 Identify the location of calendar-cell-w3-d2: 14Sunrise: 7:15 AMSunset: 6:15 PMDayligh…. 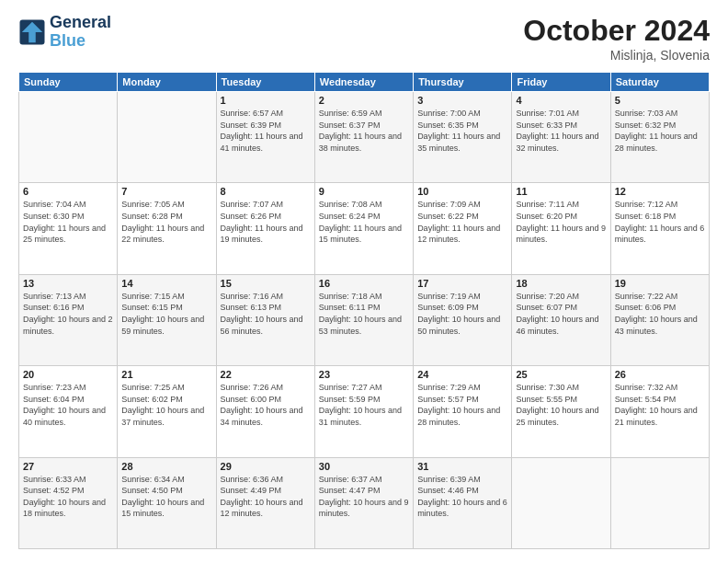
(167, 320).